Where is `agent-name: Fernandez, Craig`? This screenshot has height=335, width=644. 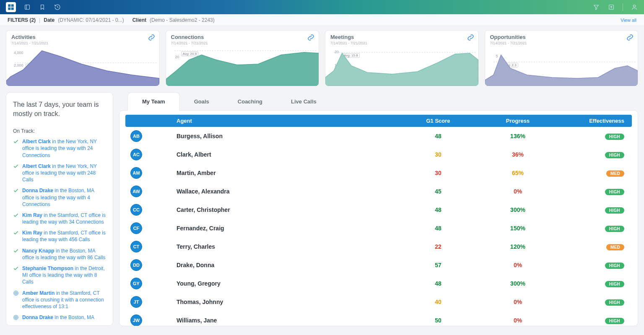 agent-name: Fernandez, Craig is located at coordinates (288, 228).